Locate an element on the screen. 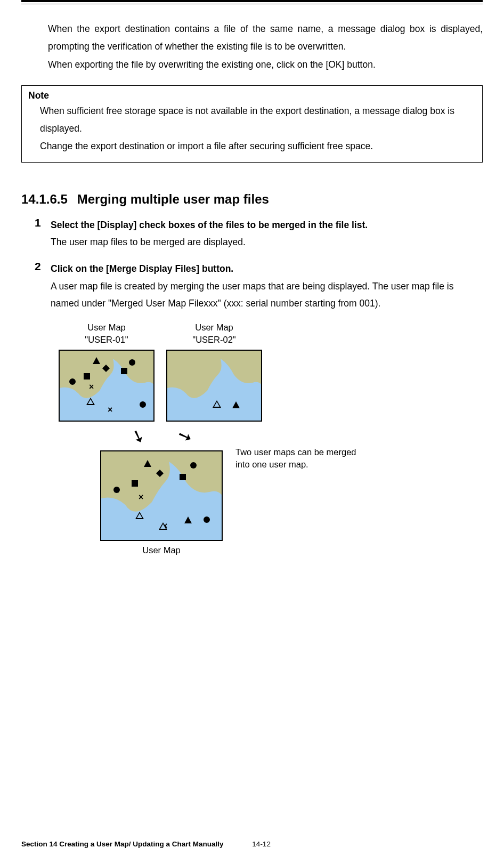 Image resolution: width=504 pixels, height=864 pixels. intro-block: When the export destination contains a f… is located at coordinates (265, 47).